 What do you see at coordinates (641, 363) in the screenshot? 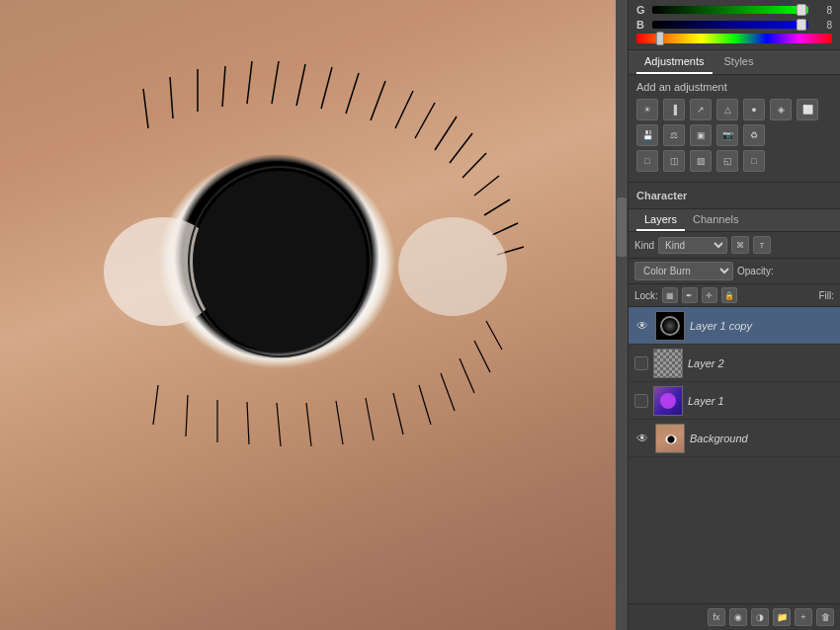
I see `layer2-checkbox` at bounding box center [641, 363].